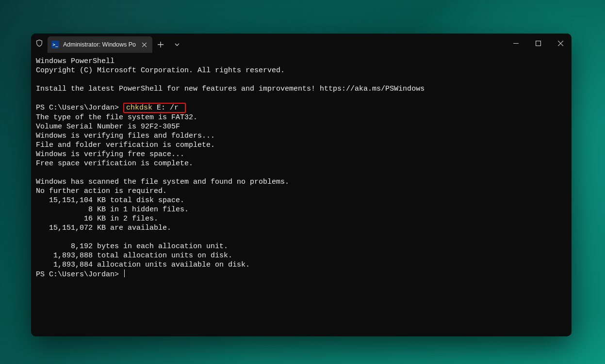  What do you see at coordinates (100, 45) in the screenshot?
I see `tab-powershell: >_ Administrator: Windows Powe` at bounding box center [100, 45].